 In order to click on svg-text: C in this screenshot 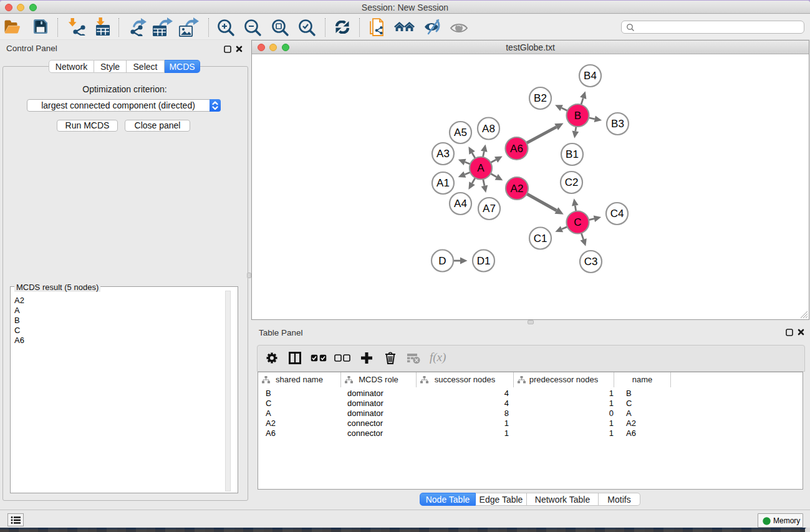, I will do `click(577, 222)`.